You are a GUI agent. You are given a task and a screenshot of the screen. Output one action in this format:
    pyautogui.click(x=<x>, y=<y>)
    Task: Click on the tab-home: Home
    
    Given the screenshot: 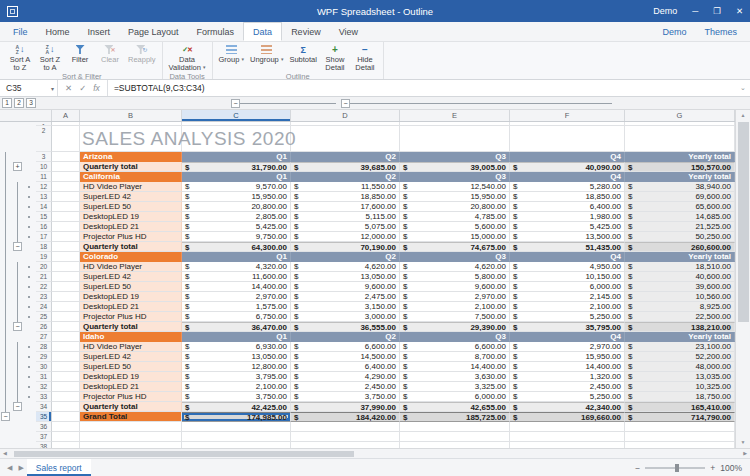 What is the action you would take?
    pyautogui.click(x=58, y=32)
    